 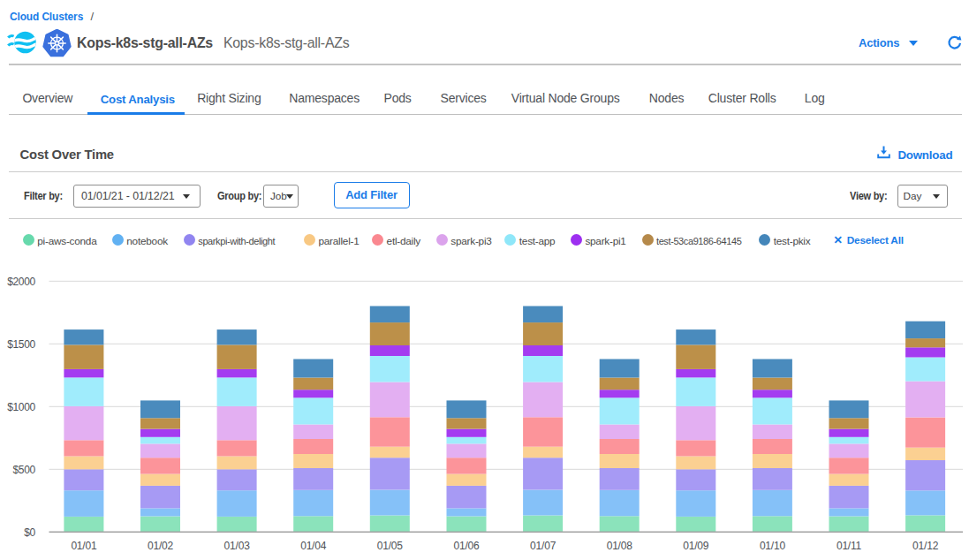 I want to click on svg-text: 01/05, so click(x=390, y=546).